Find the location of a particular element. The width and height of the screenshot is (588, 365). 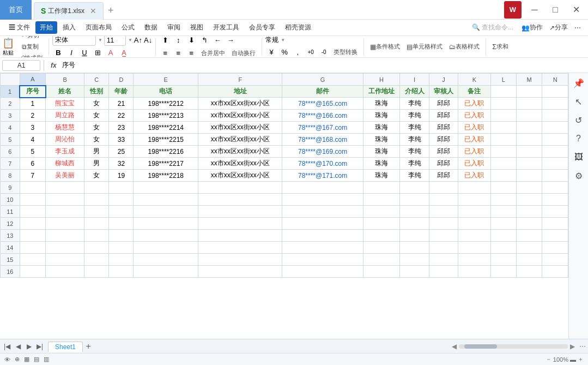

cell: 22 is located at coordinates (121, 116).